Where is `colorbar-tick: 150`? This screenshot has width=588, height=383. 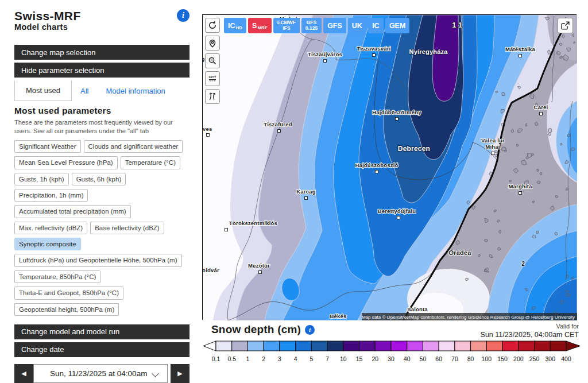
colorbar-tick: 150 is located at coordinates (502, 359).